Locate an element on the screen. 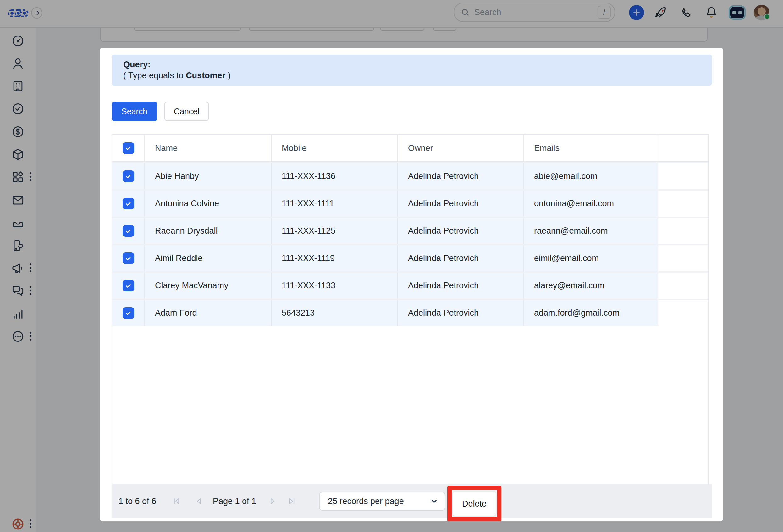 The width and height of the screenshot is (783, 532). cell-email: alarey@email.com is located at coordinates (591, 286).